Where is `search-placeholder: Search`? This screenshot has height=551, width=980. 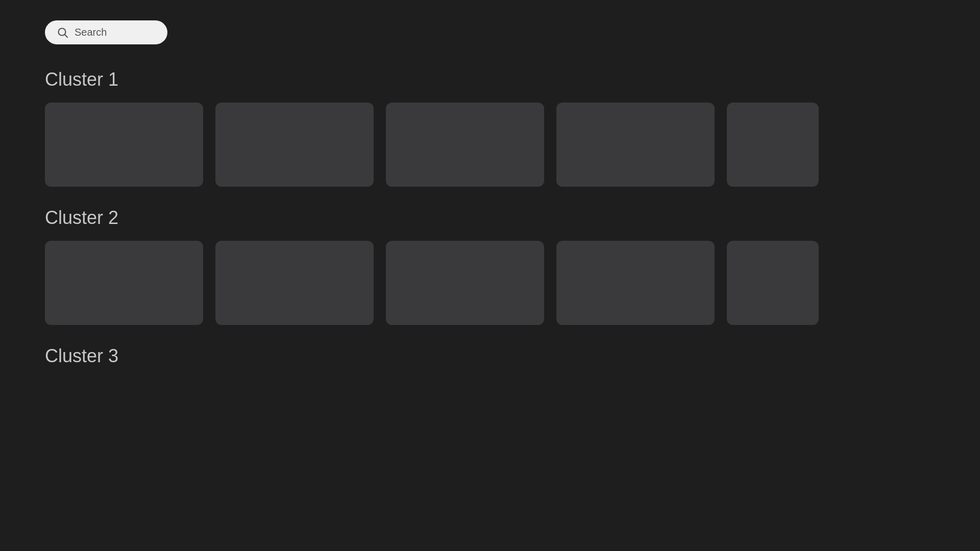
search-placeholder: Search is located at coordinates (91, 33).